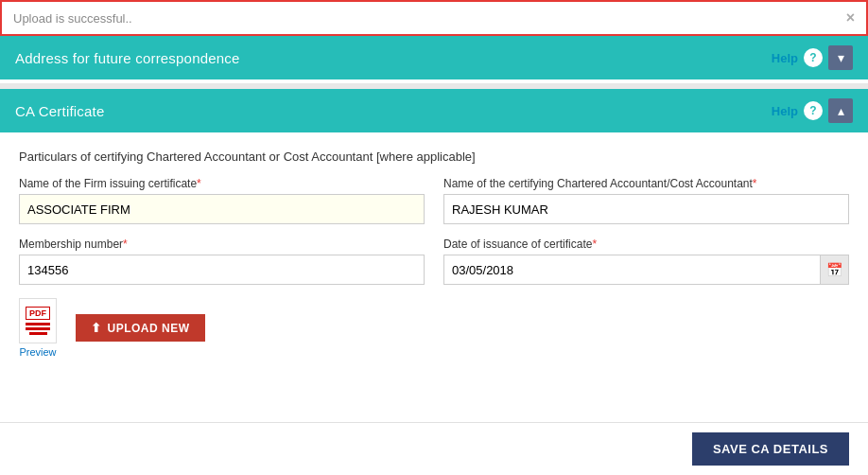  I want to click on date-group: Date of issuance of certificate* 📅, so click(647, 261).